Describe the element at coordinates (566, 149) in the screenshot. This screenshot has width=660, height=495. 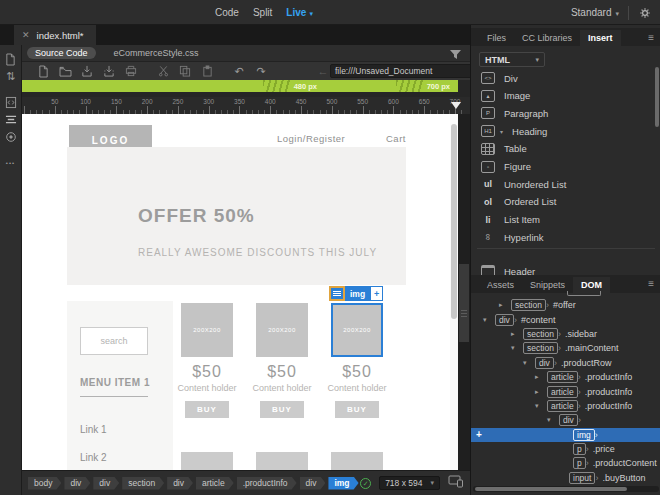
I see `insert-item-table: Table` at that location.